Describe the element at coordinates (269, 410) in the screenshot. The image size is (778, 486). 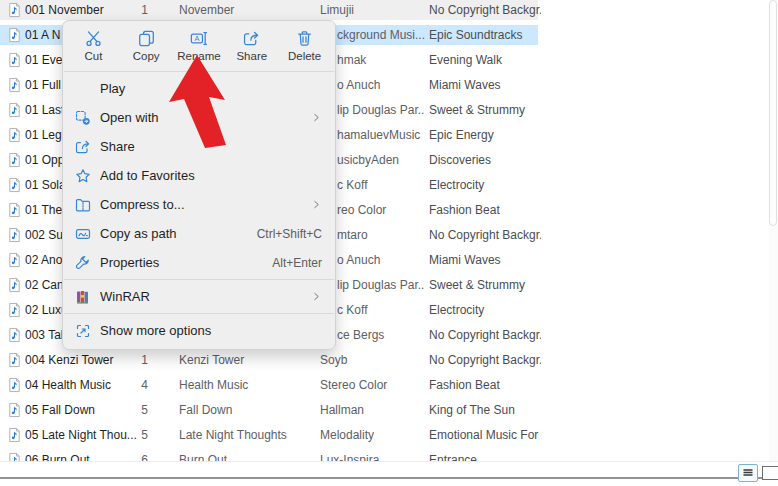
I see `file-row: 05 Fall Down 5 Fall Down Hallman King of…` at that location.